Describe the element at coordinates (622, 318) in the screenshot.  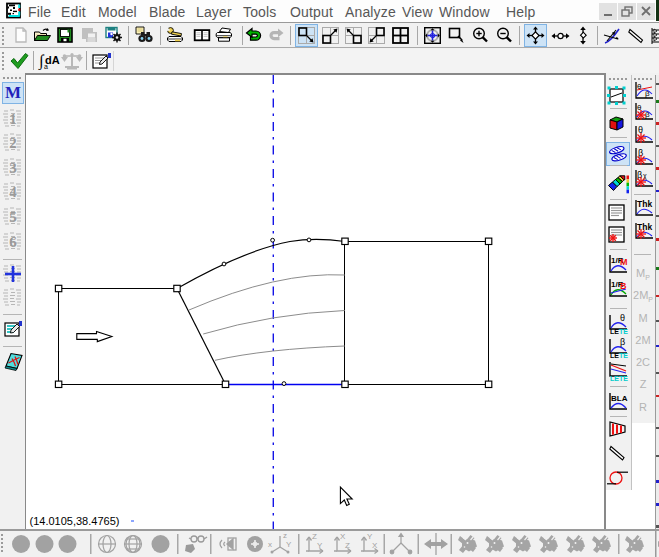
I see `svg-text: θ` at that location.